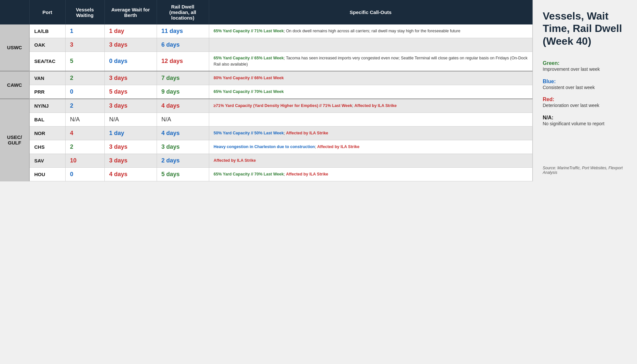  I want to click on port-cell: CHS, so click(47, 147).